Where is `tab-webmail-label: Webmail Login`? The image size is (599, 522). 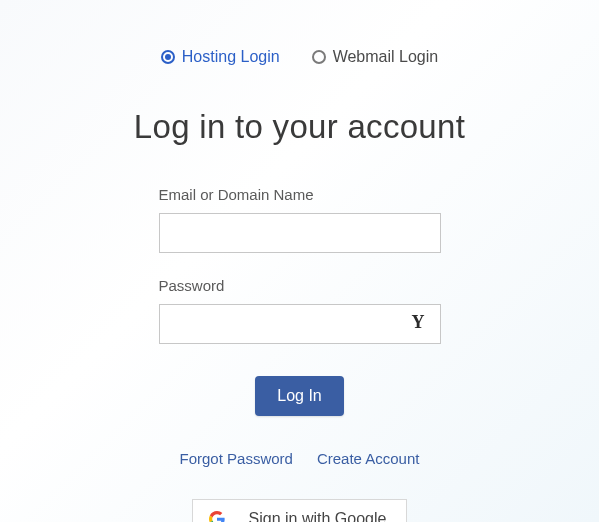 tab-webmail-label: Webmail Login is located at coordinates (386, 57).